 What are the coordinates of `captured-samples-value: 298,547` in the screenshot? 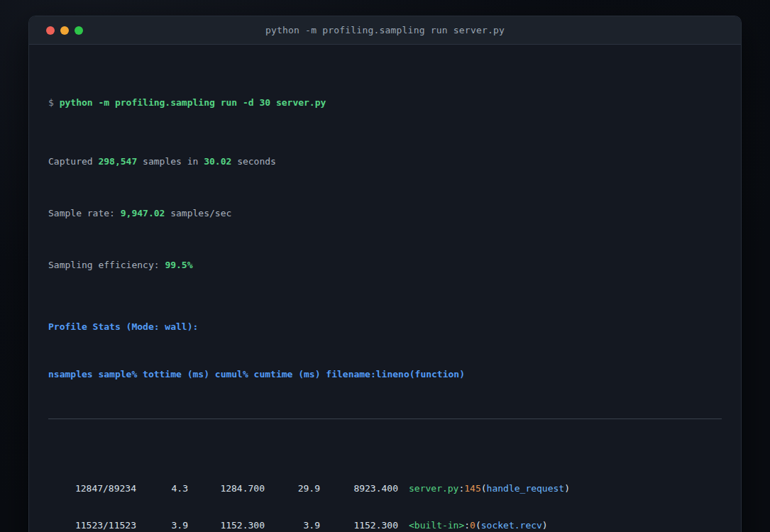 It's located at (118, 162).